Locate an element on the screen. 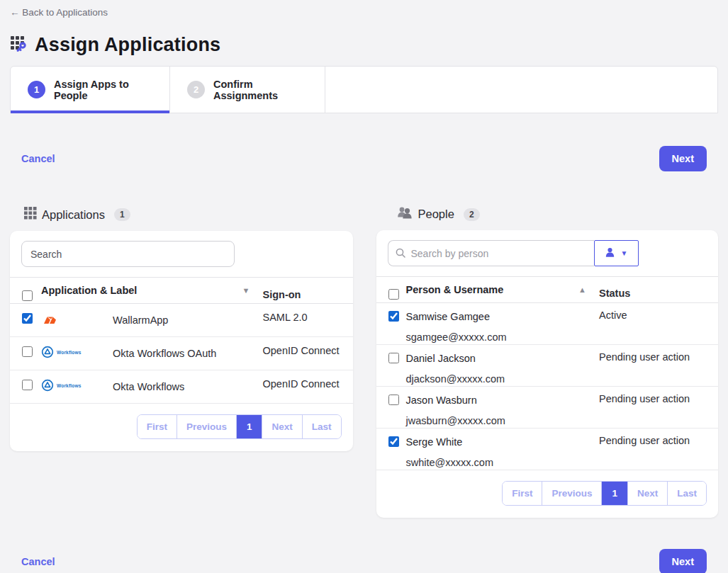 The width and height of the screenshot is (728, 573). people-column-status: Status is located at coordinates (659, 290).